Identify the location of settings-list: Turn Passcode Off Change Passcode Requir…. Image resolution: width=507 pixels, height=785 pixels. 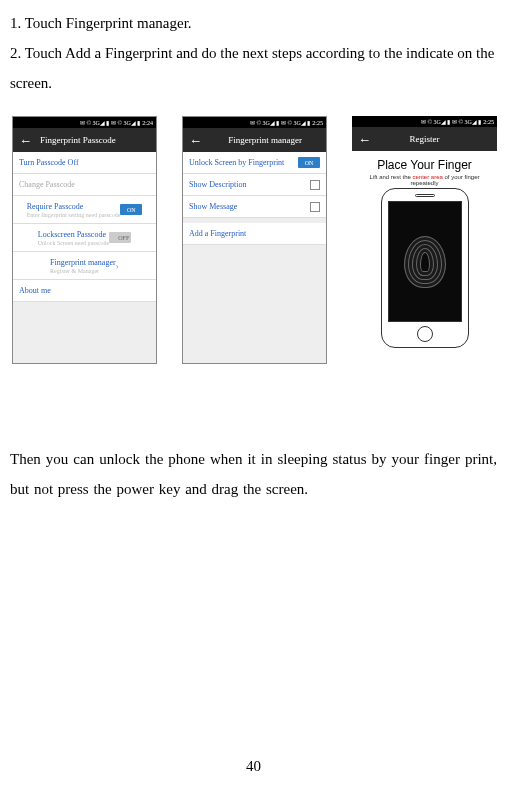
(84, 258).